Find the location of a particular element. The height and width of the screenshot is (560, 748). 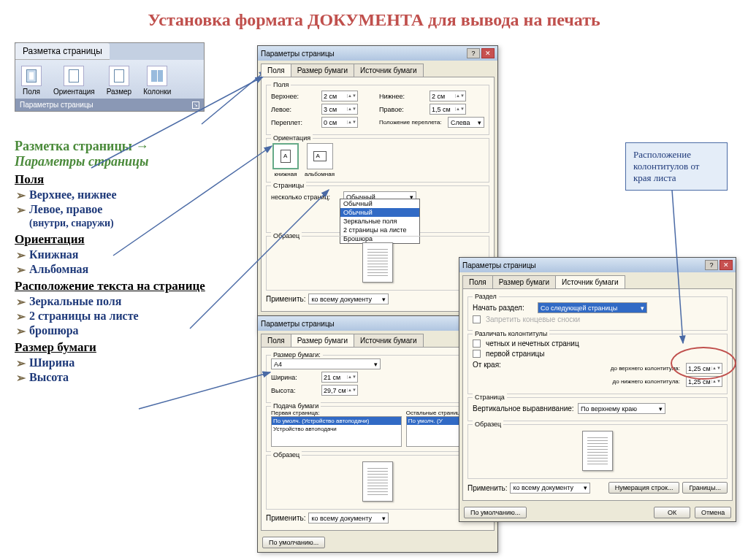

portrait-icon: A is located at coordinates (286, 156).